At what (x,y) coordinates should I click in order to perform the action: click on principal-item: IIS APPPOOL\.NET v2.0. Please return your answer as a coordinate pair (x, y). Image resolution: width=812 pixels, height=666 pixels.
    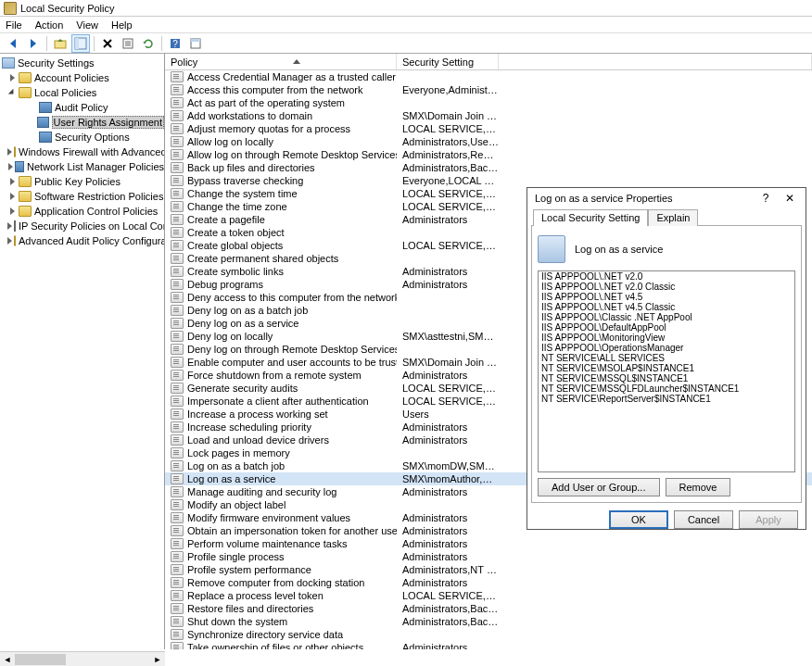
    Looking at the image, I should click on (666, 276).